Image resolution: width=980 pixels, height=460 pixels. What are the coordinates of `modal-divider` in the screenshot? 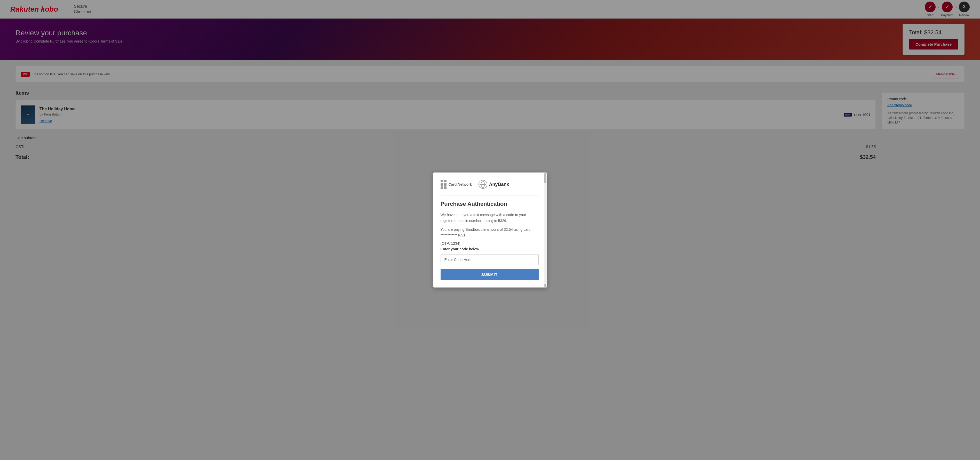 It's located at (490, 195).